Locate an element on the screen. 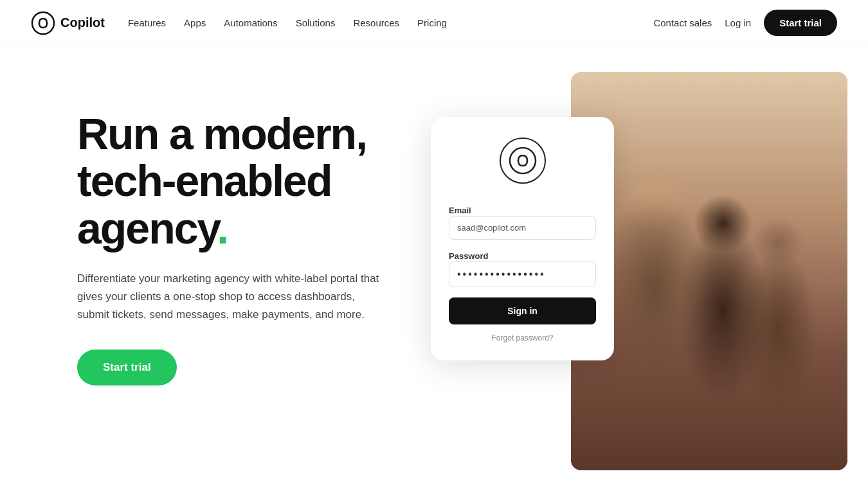 The width and height of the screenshot is (868, 496). nav-item-apps: Apps is located at coordinates (195, 23).